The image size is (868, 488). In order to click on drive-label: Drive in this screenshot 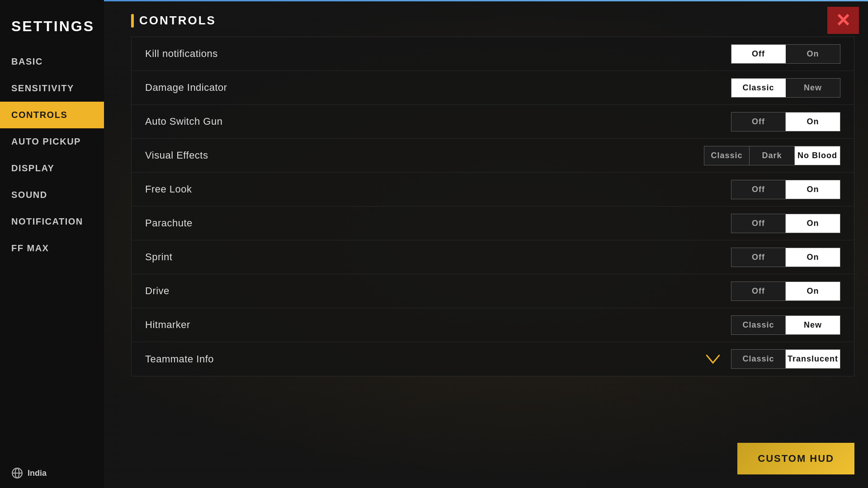, I will do `click(157, 291)`.